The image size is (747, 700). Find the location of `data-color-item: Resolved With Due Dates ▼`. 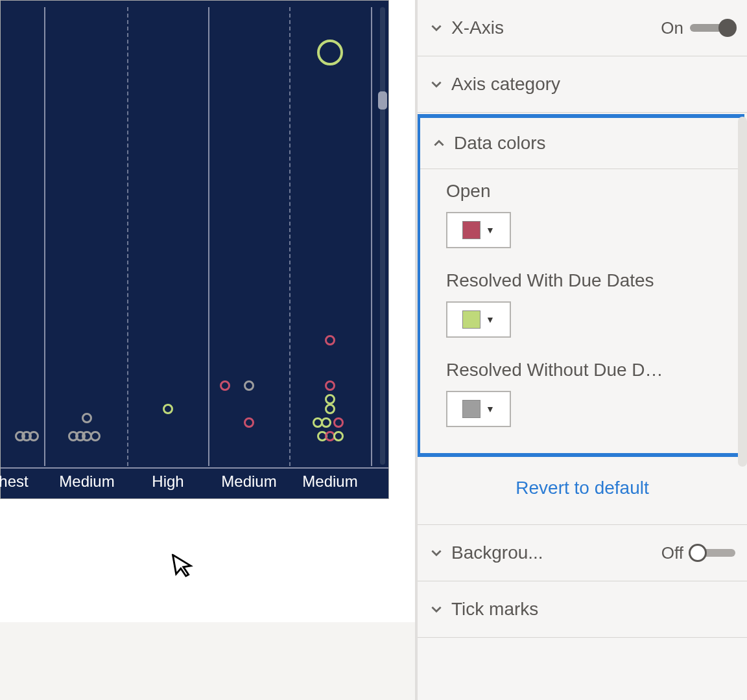

data-color-item: Resolved With Due Dates ▼ is located at coordinates (584, 304).